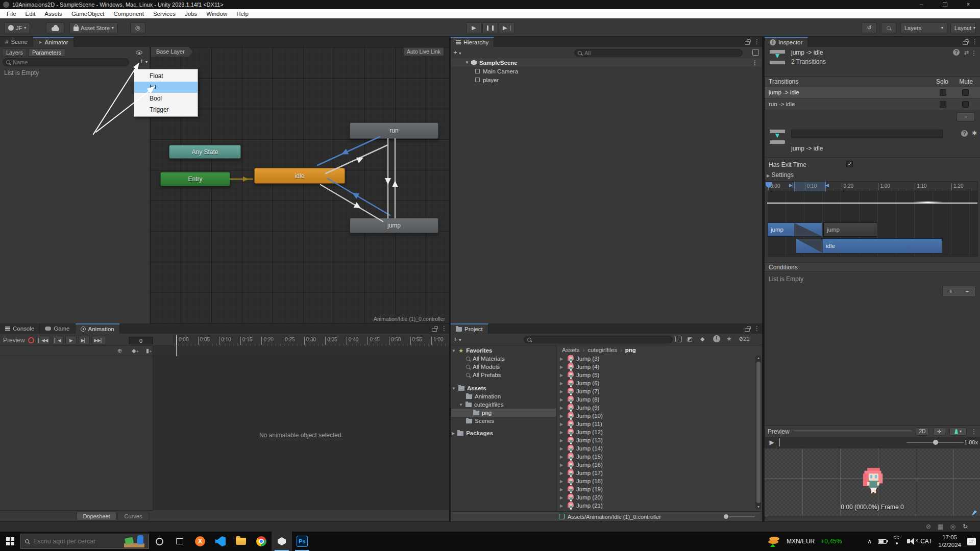 The image size is (980, 551). I want to click on start-button, so click(10, 541).